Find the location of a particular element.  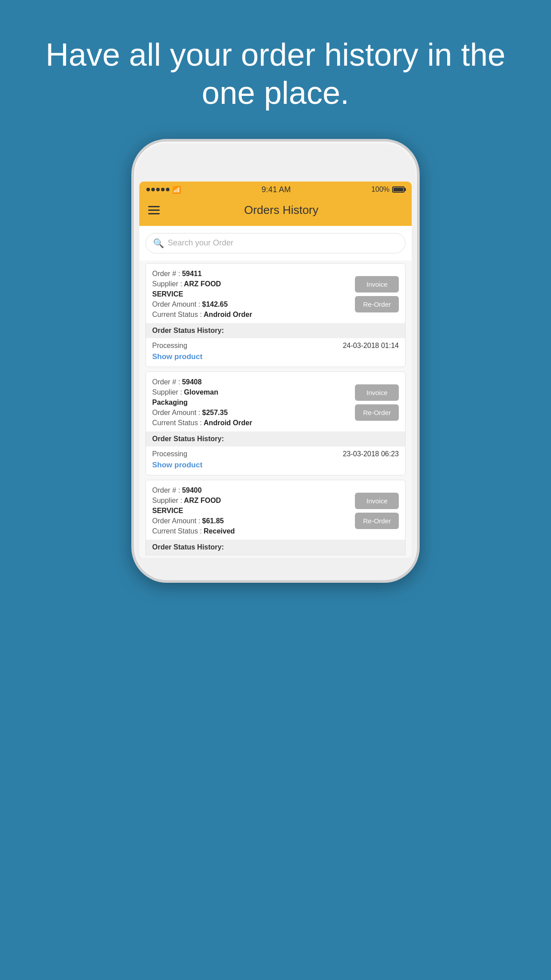

amount-label: Order Amount : is located at coordinates (177, 304).